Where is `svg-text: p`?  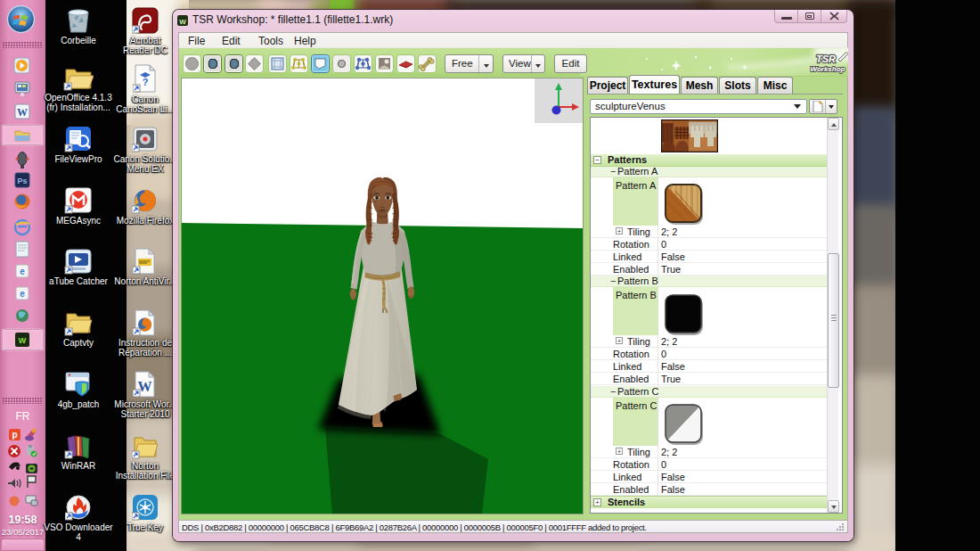
svg-text: p is located at coordinates (14, 435).